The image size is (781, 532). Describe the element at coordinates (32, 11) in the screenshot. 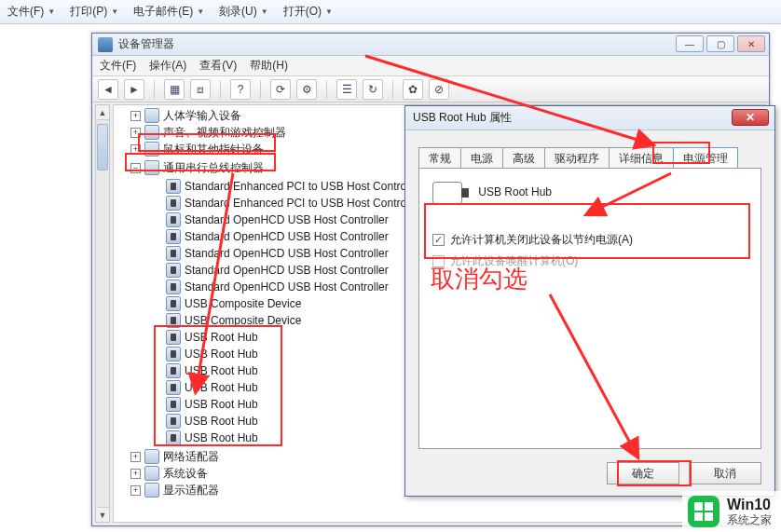

I see `menu-file: 文件(F)▼` at that location.